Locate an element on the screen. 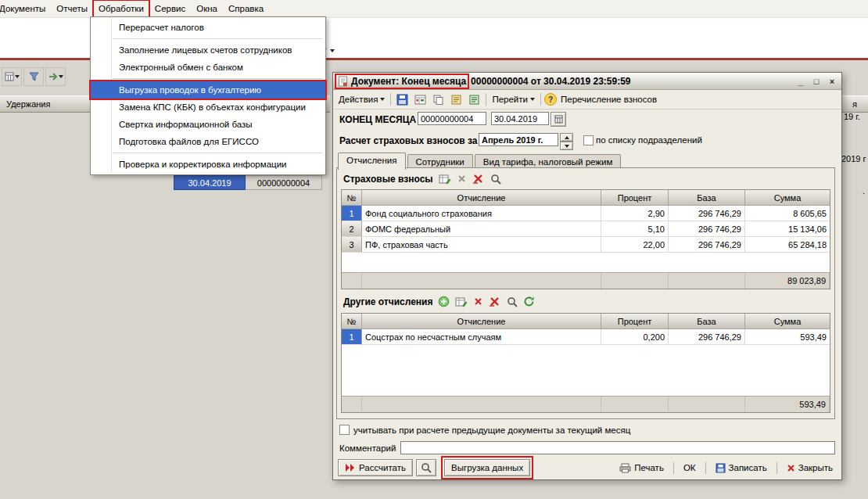 This screenshot has height=499, width=868. copy-icon is located at coordinates (438, 100).